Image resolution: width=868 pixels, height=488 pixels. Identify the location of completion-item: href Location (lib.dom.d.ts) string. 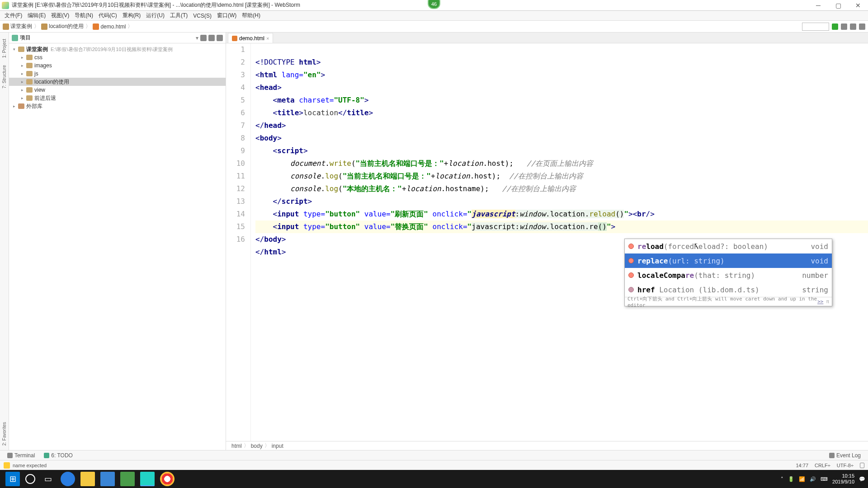
(728, 290).